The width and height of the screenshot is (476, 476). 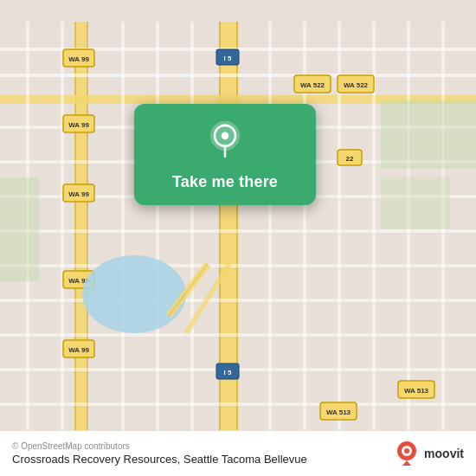 What do you see at coordinates (238, 453) in the screenshot?
I see `bottom-bar: © OpenStreetMap contributors Crossroads …` at bounding box center [238, 453].